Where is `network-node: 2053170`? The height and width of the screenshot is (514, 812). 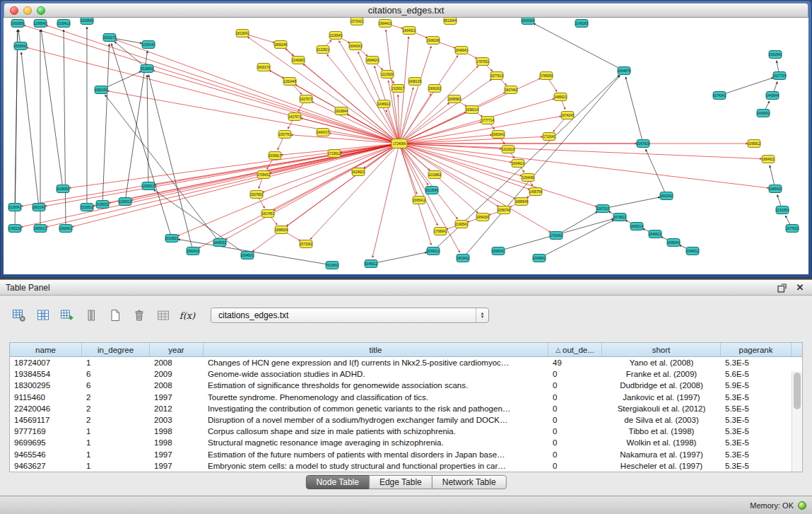
network-node: 2053170 is located at coordinates (110, 38).